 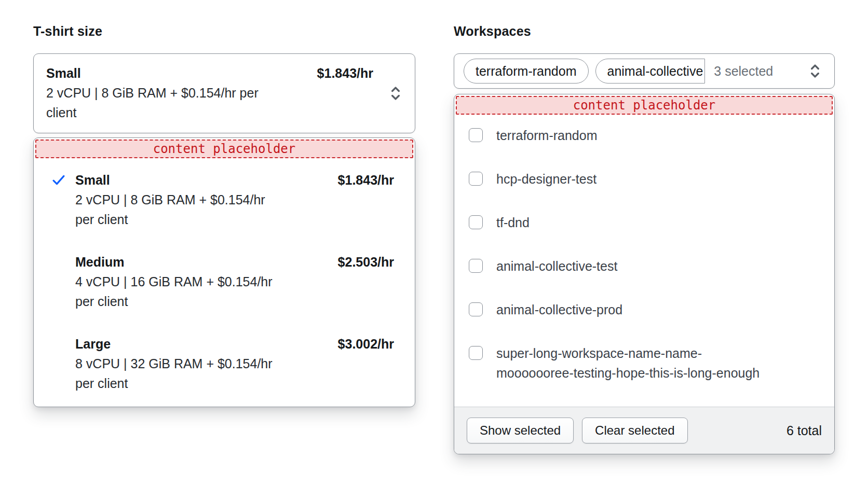 I want to click on option-price: $2.503/hr, so click(x=366, y=262).